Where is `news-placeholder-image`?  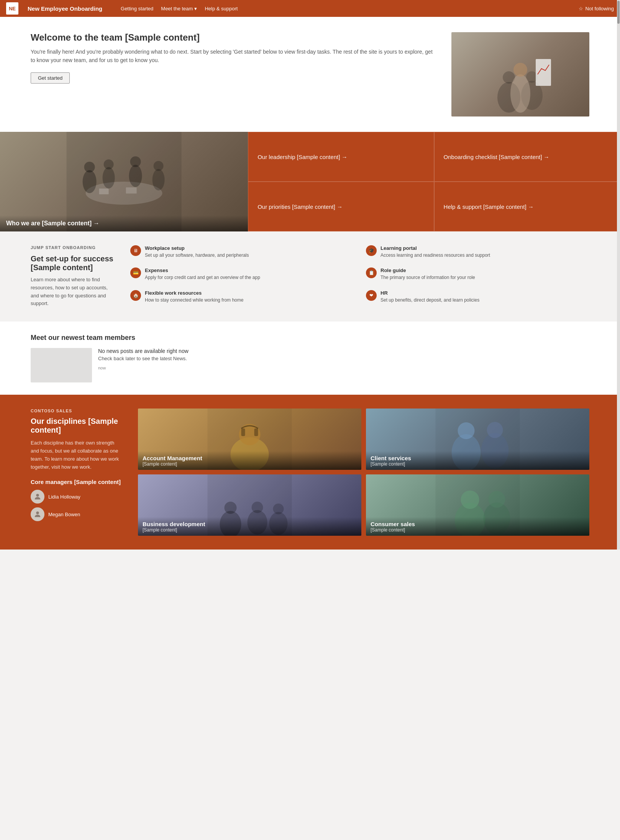
news-placeholder-image is located at coordinates (61, 365).